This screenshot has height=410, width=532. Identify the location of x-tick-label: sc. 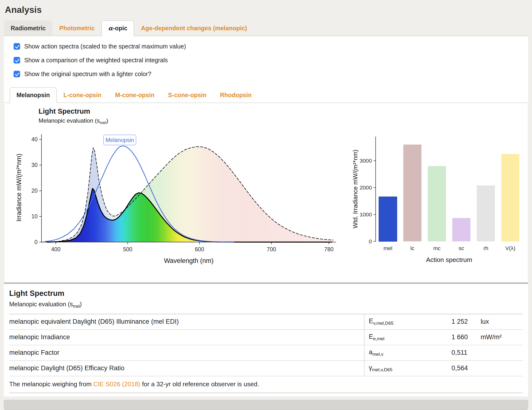
(461, 248).